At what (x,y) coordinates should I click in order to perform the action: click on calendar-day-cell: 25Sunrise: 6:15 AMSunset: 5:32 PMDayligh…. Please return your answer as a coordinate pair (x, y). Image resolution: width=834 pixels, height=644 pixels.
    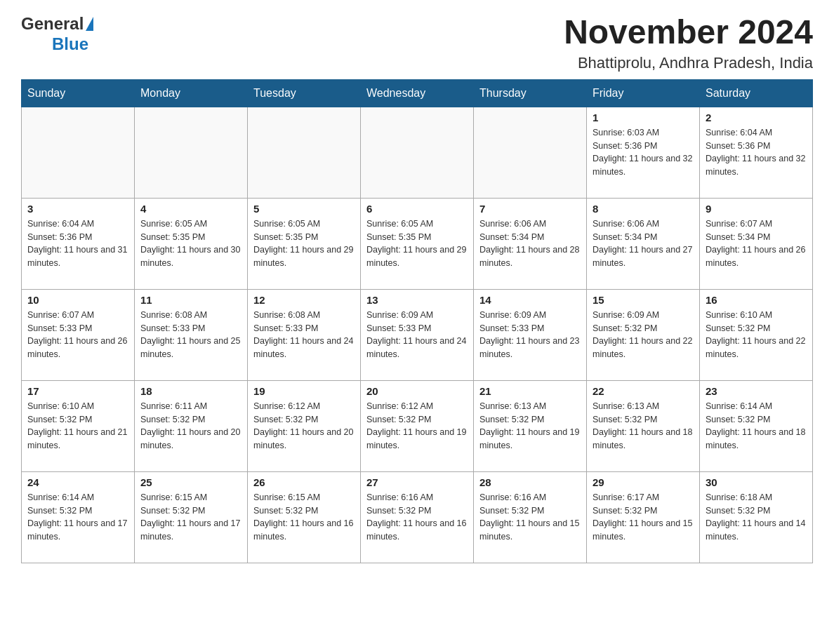
    Looking at the image, I should click on (191, 517).